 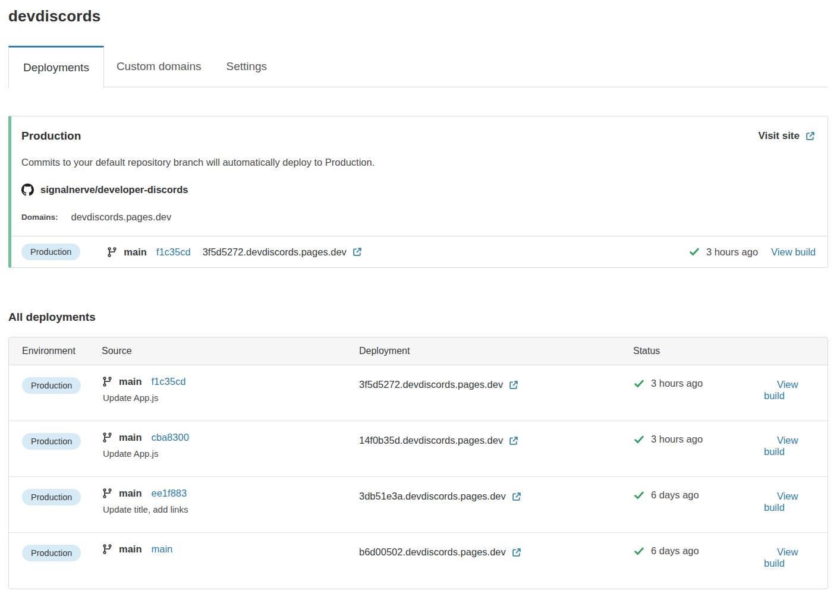 What do you see at coordinates (419, 67) in the screenshot?
I see `tab-bar: Deployments Custom domains Settings` at bounding box center [419, 67].